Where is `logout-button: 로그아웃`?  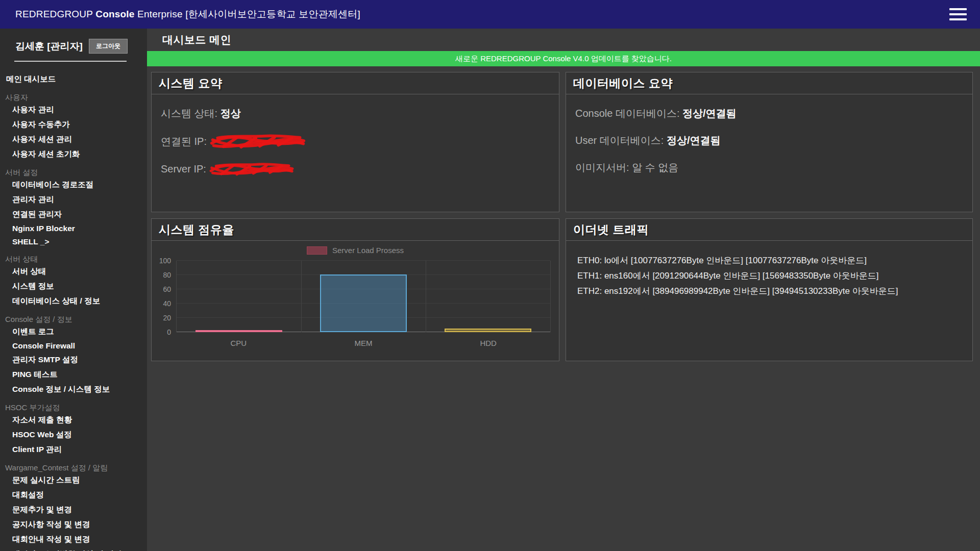
logout-button: 로그아웃 is located at coordinates (108, 46).